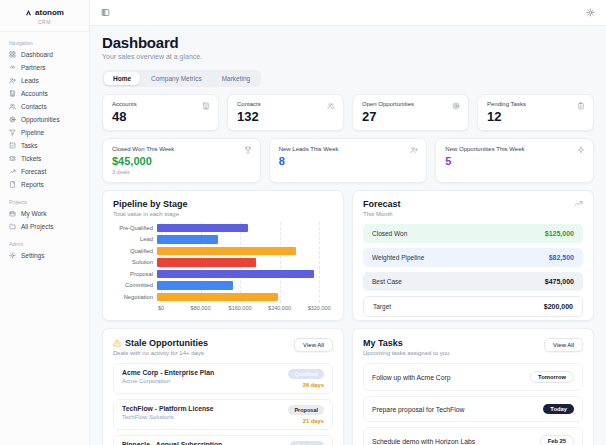 Image resolution: width=606 pixels, height=445 pixels. I want to click on sidebar-item-my-work: My Work, so click(44, 214).